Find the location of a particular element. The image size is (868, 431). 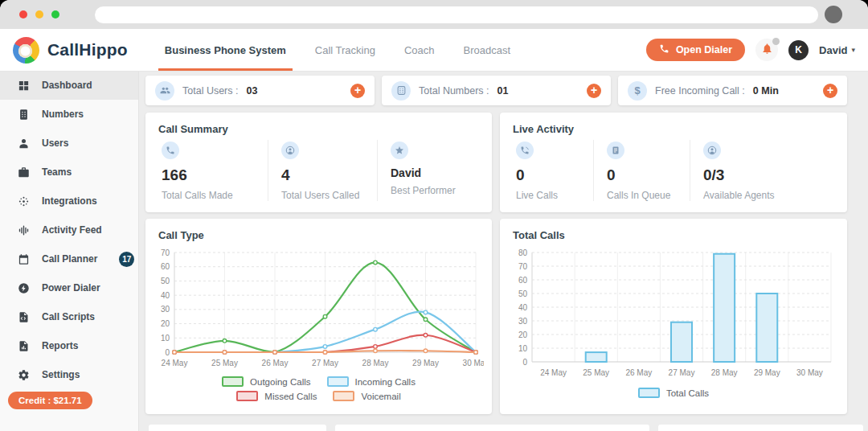

sidebar-item-call-scripts: Call Scripts is located at coordinates (69, 317).